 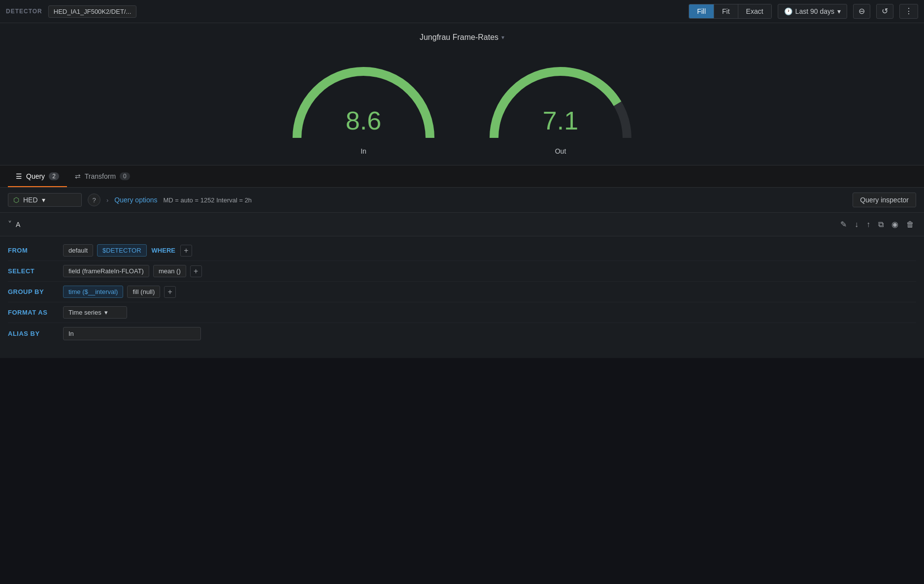 I want to click on expand-chevron-icon: ›, so click(x=107, y=200).